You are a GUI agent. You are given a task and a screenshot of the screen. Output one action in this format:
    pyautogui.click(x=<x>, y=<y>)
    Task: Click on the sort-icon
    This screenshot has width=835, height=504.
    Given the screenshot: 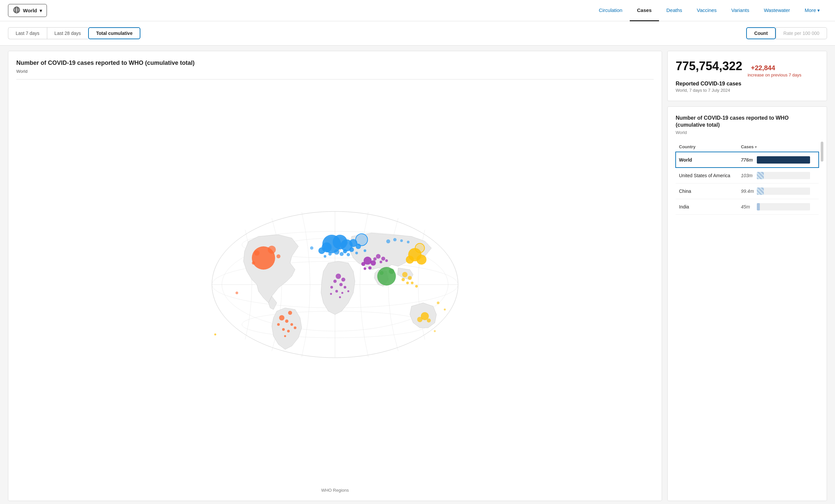 What is the action you would take?
    pyautogui.click(x=756, y=147)
    